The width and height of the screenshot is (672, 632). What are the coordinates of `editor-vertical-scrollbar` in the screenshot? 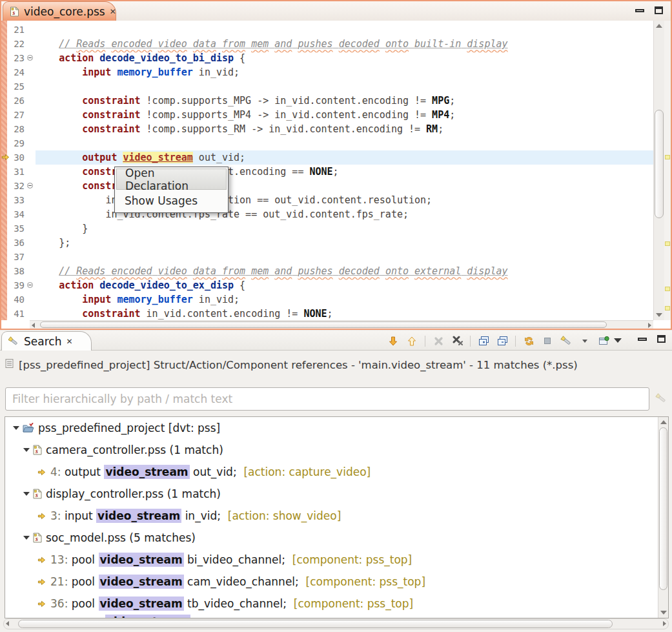 It's located at (658, 170).